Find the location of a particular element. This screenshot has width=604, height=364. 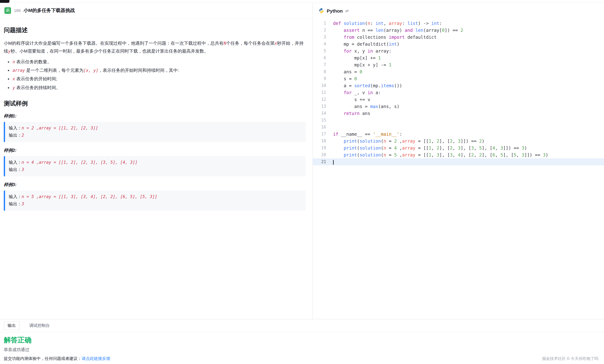

bullet-item: x 表示任务的开始时间; is located at coordinates (159, 79).